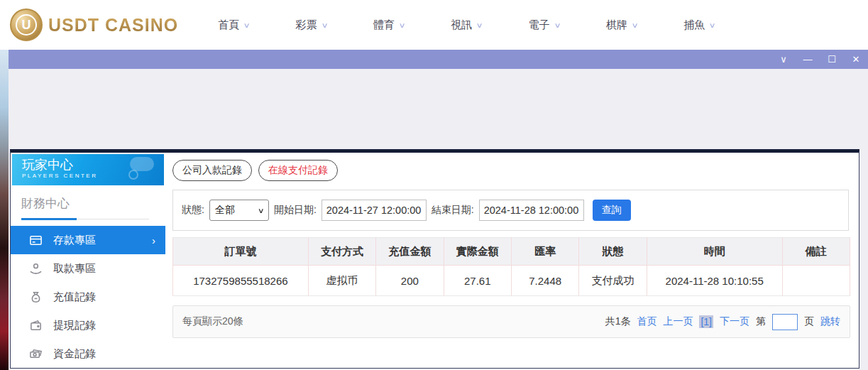 Image resolution: width=868 pixels, height=370 pixels. What do you see at coordinates (94, 25) in the screenshot?
I see `site-logo: U USDT CASINO` at bounding box center [94, 25].